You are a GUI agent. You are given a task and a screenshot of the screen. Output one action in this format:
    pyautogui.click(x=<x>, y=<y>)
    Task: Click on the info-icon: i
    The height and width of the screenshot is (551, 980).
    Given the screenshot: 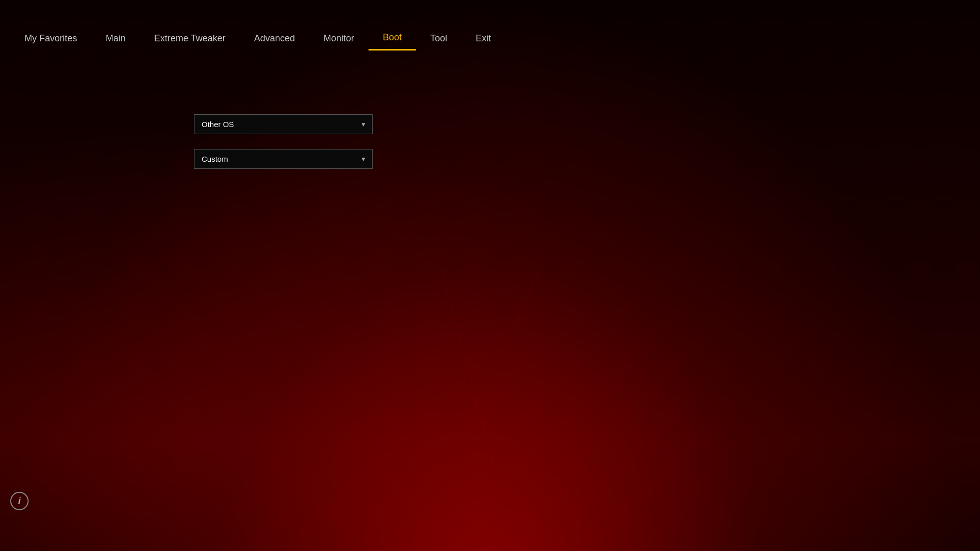 What is the action you would take?
    pyautogui.click(x=19, y=501)
    